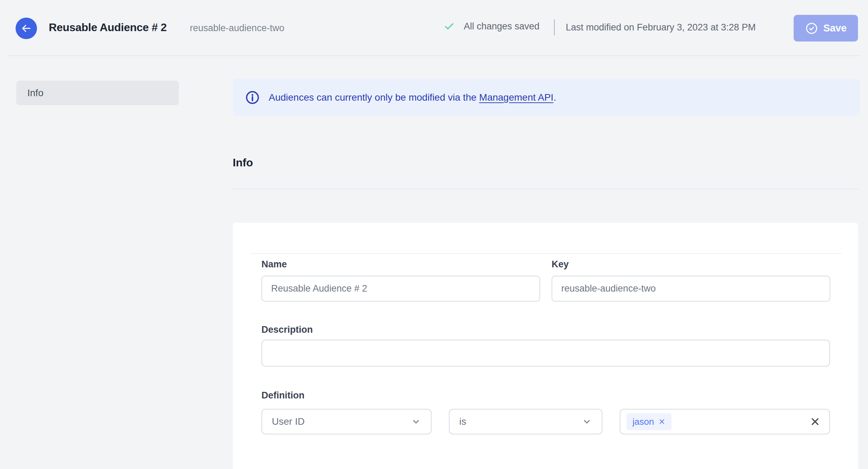 The image size is (868, 469). What do you see at coordinates (401, 288) in the screenshot?
I see `name-input` at bounding box center [401, 288].